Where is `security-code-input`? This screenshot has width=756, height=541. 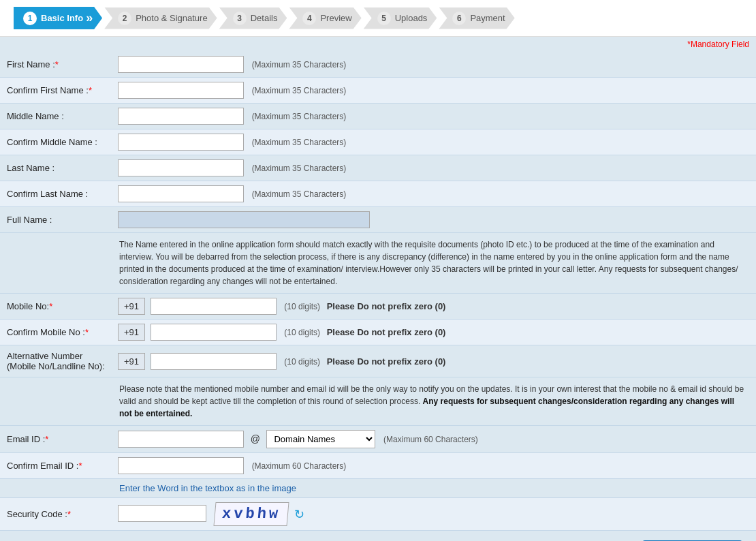
security-code-input is located at coordinates (162, 514).